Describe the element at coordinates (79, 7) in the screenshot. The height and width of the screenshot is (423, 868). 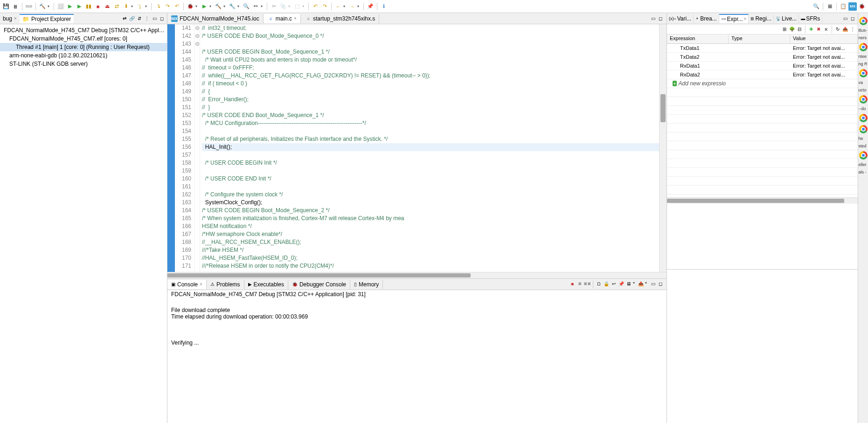
I see `resume-icon: ▶` at that location.